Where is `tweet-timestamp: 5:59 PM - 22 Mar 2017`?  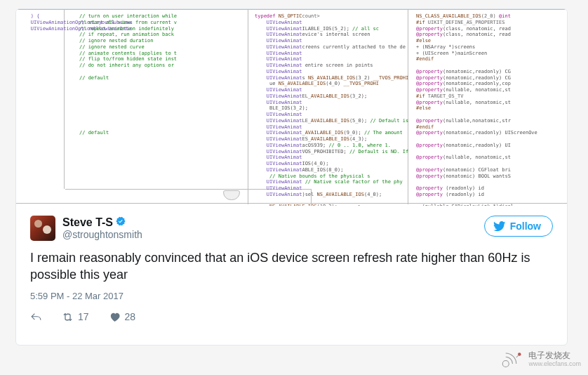
tweet-timestamp: 5:59 PM - 22 Mar 2017 is located at coordinates (292, 296).